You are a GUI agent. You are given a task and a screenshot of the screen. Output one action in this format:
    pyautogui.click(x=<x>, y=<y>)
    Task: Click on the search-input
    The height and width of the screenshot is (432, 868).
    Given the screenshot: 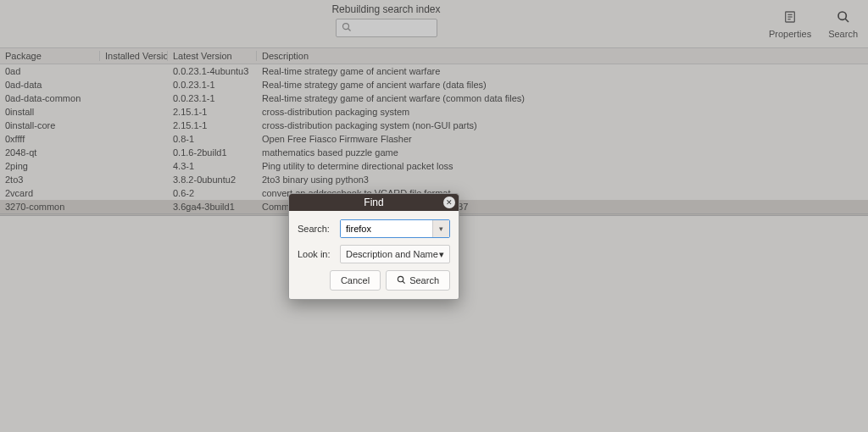 What is the action you would take?
    pyautogui.click(x=387, y=229)
    